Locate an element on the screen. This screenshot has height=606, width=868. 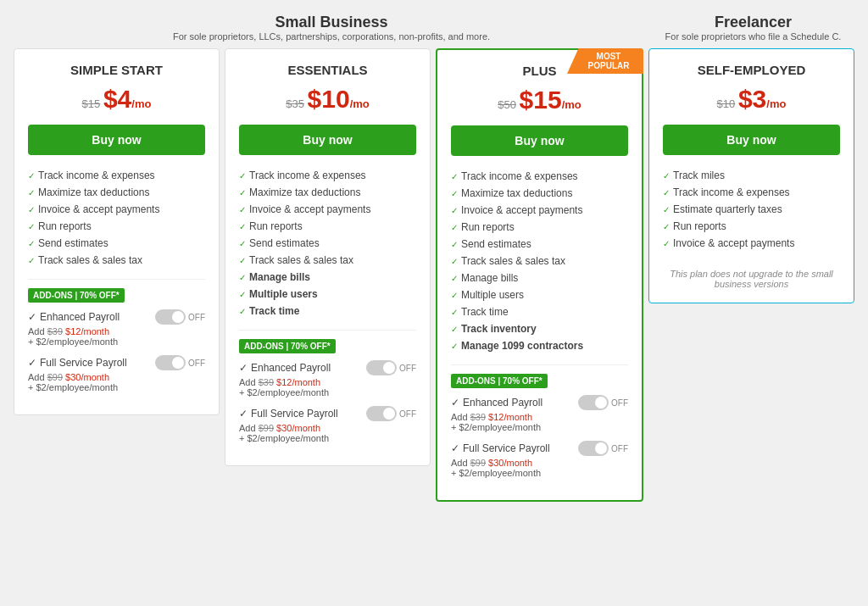
plan-name-simple-start: SIMPLE START is located at coordinates (117, 69).